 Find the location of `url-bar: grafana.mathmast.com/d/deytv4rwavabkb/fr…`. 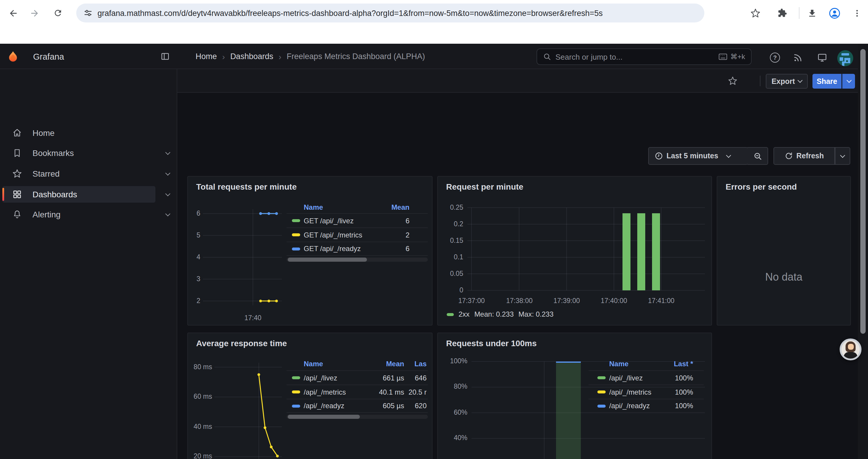

url-bar: grafana.mathmast.com/d/deytv4rwavabkb/fr… is located at coordinates (390, 13).